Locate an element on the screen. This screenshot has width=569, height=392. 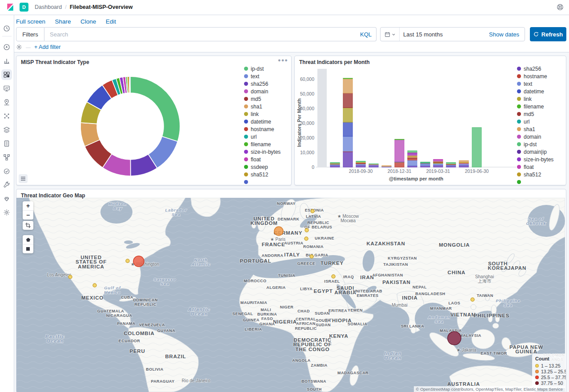
legend-item-ssdeep: ssdeep is located at coordinates (262, 167).